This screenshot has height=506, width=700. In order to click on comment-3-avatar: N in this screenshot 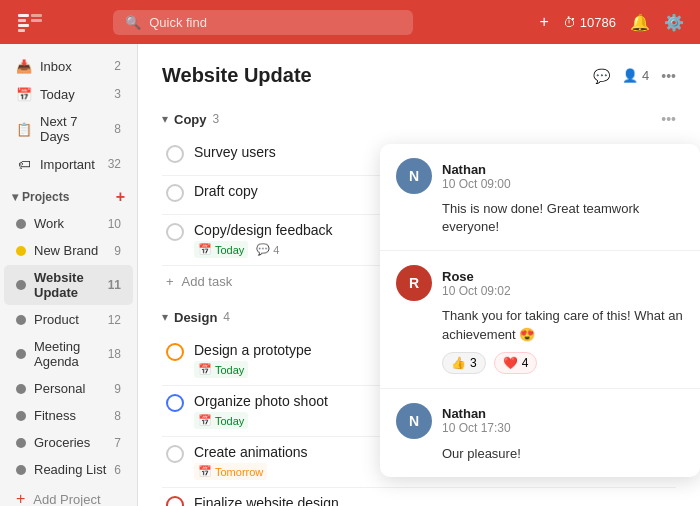, I will do `click(414, 421)`.